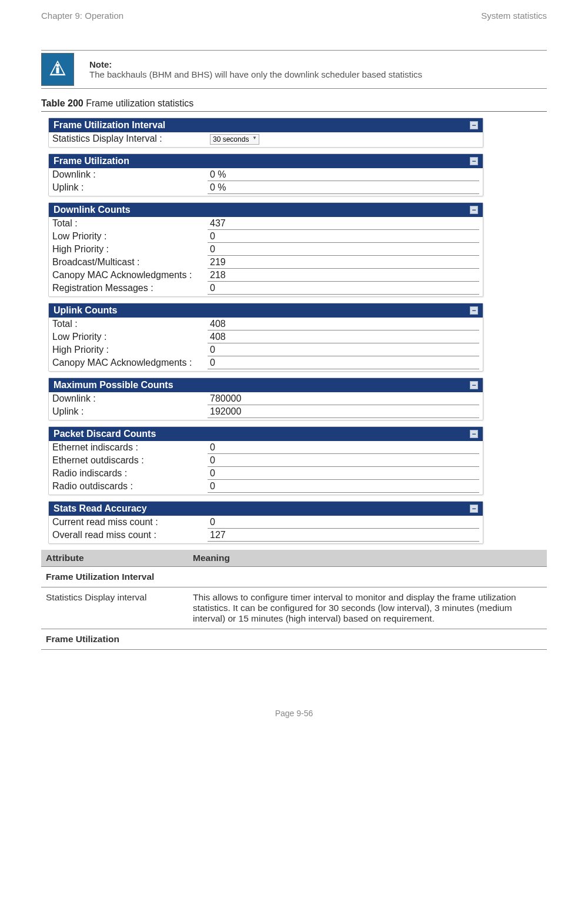 The image size is (588, 915). I want to click on table-row: Frame Utilization, so click(294, 640).